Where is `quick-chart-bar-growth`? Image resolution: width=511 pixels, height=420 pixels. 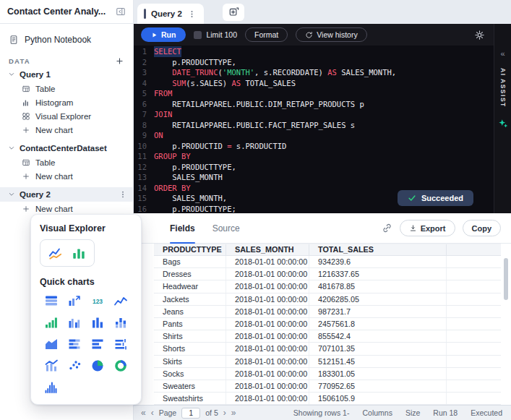
quick-chart-bar-growth is located at coordinates (51, 322).